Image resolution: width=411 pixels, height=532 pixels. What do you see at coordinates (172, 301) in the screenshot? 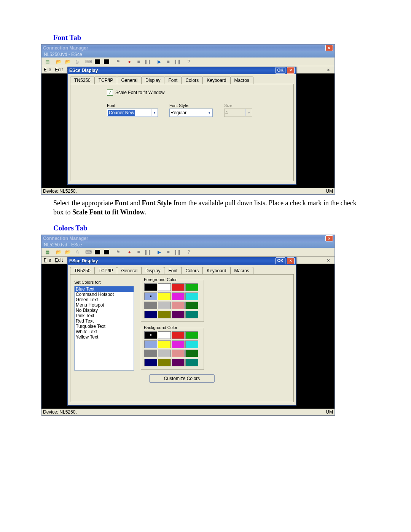
I see `foreground-swatches` at bounding box center [172, 301].